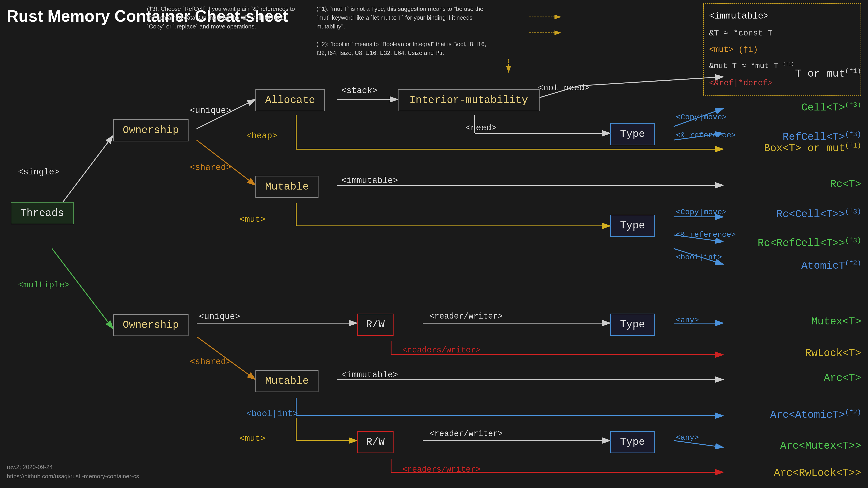 The width and height of the screenshot is (868, 488). Describe the element at coordinates (782, 16) in the screenshot. I see `ref-immutable-label: <immutable>` at that location.